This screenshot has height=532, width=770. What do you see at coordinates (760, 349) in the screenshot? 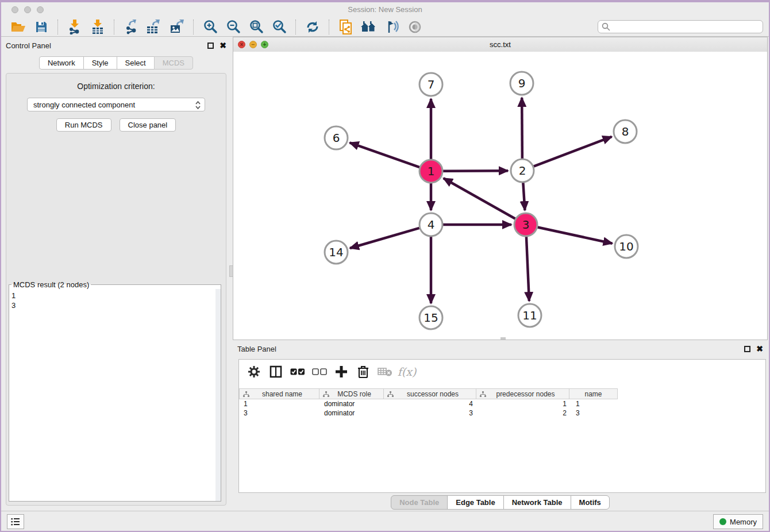
I see `close-table-panel-icon: ✖` at bounding box center [760, 349].